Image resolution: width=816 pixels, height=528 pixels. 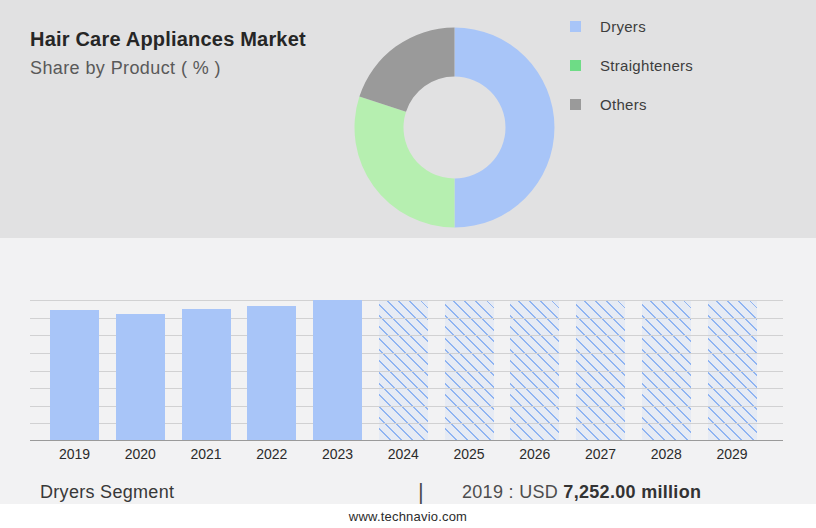 I want to click on bar-2022, so click(x=272, y=374).